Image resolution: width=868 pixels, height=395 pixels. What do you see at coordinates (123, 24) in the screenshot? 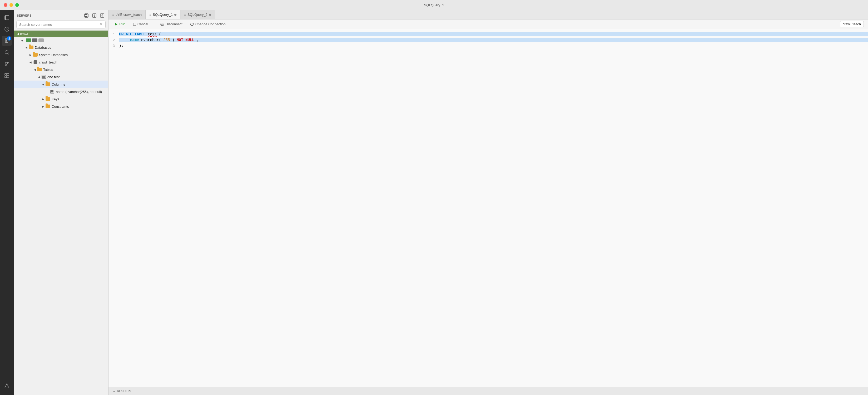
I see `run-label: Run` at bounding box center [123, 24].